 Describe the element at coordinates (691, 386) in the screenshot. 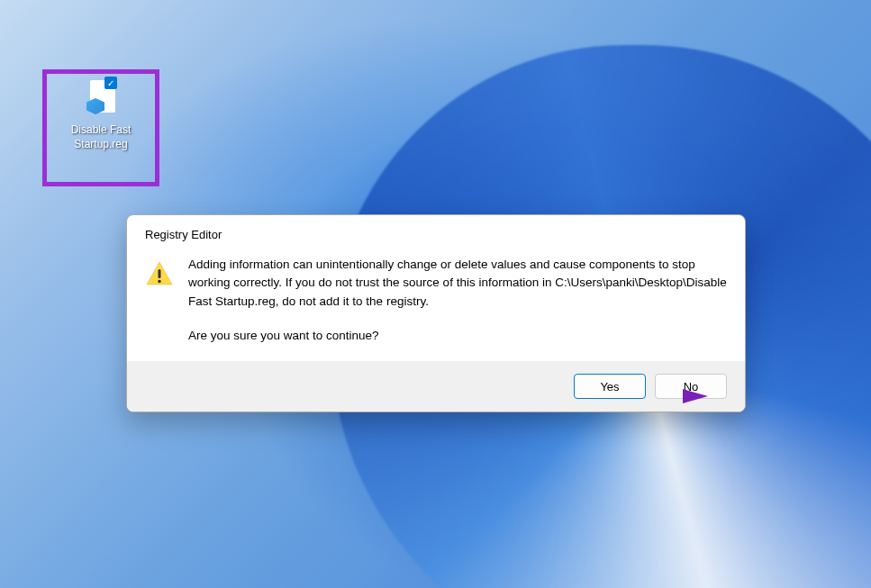

I see `no-button: No` at that location.